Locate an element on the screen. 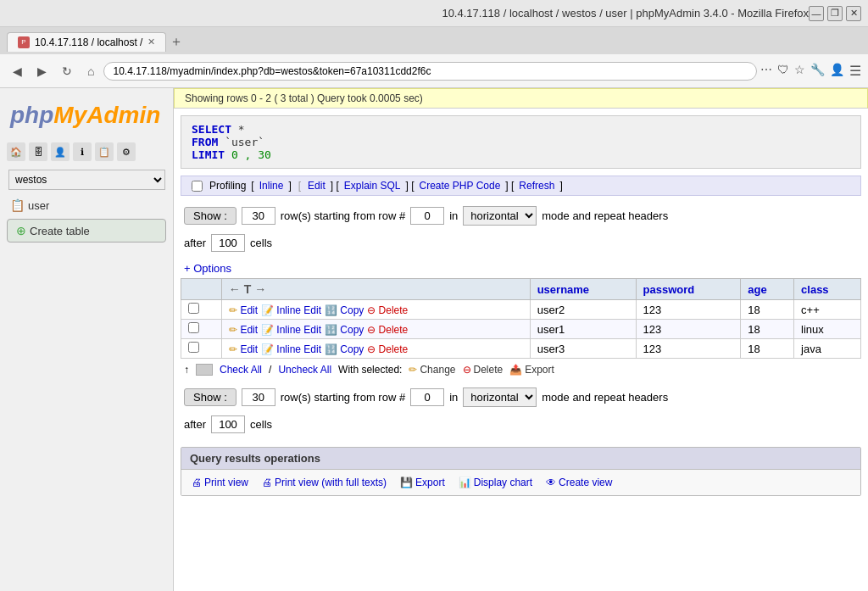  cells-label-bottom: cells is located at coordinates (261, 424).